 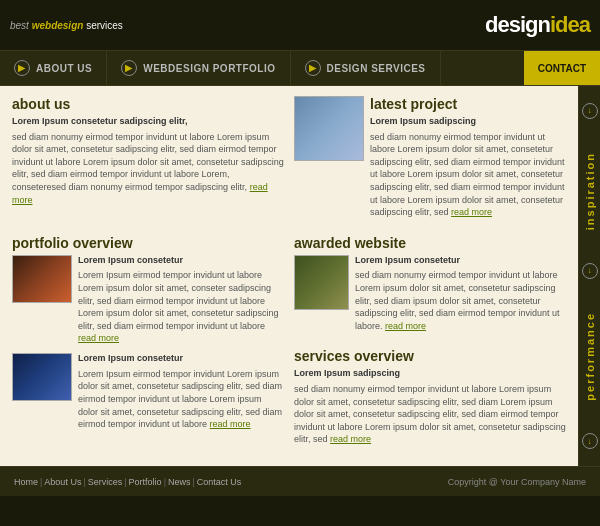 What do you see at coordinates (180, 482) in the screenshot?
I see `footer-news: News` at bounding box center [180, 482].